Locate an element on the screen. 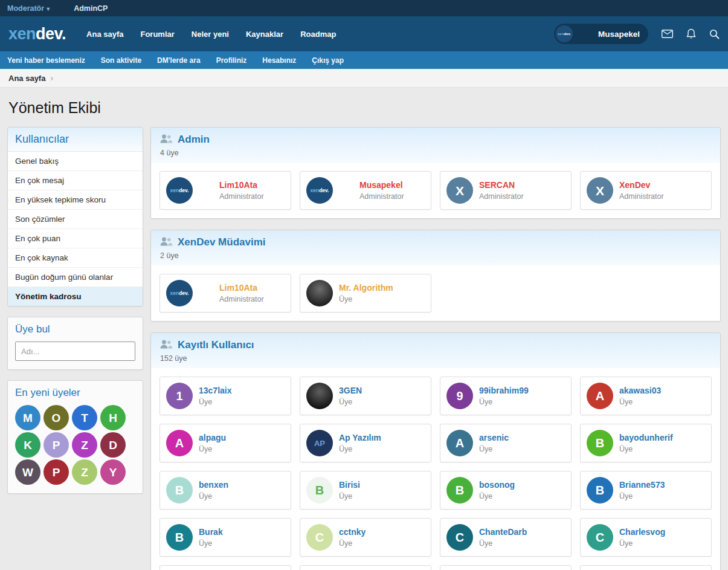 This screenshot has height=570, width=728. member-name: 3GEN is located at coordinates (350, 390).